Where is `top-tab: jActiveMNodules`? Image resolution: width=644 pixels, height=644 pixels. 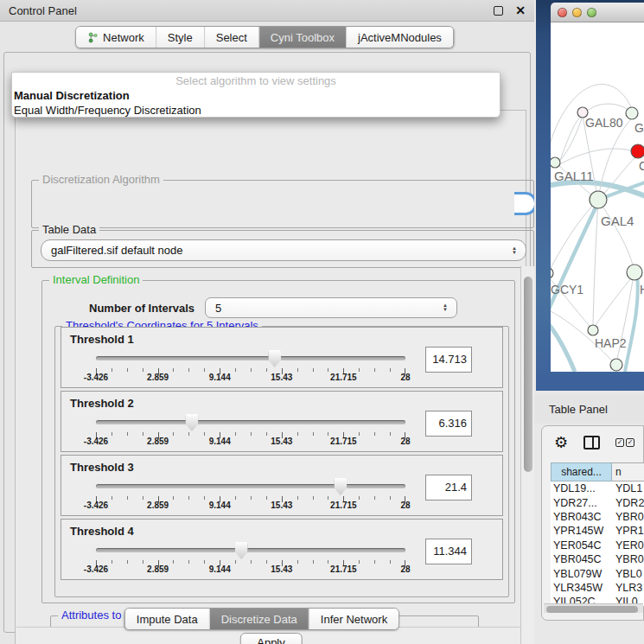 top-tab: jActiveMNodules is located at coordinates (399, 37).